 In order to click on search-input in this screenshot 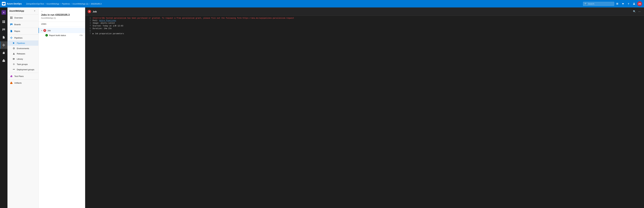, I will do `click(600, 4)`.